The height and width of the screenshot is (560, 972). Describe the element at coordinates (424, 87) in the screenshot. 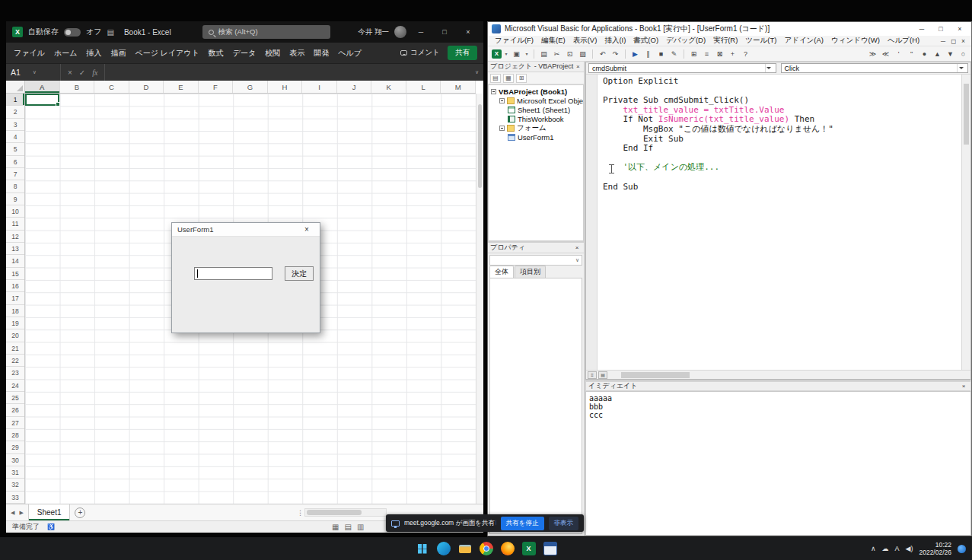

I see `column-header: L` at that location.